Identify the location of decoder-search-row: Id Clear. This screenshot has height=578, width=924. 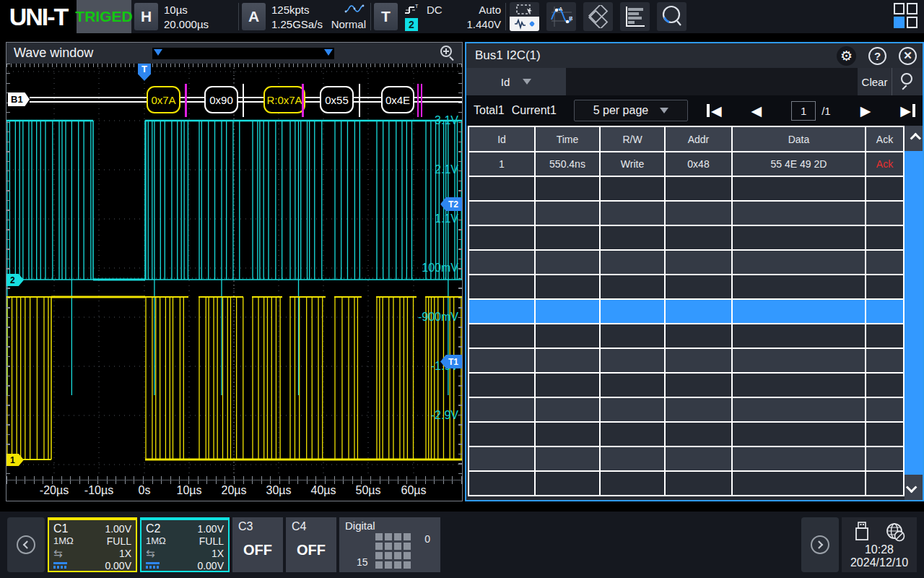
(694, 82).